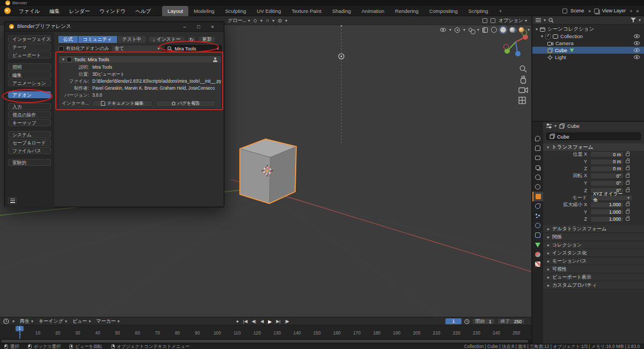 Image resolution: width=644 pixels, height=349 pixels. Describe the element at coordinates (175, 11) in the screenshot. I see `workspace-tab: Layout` at that location.